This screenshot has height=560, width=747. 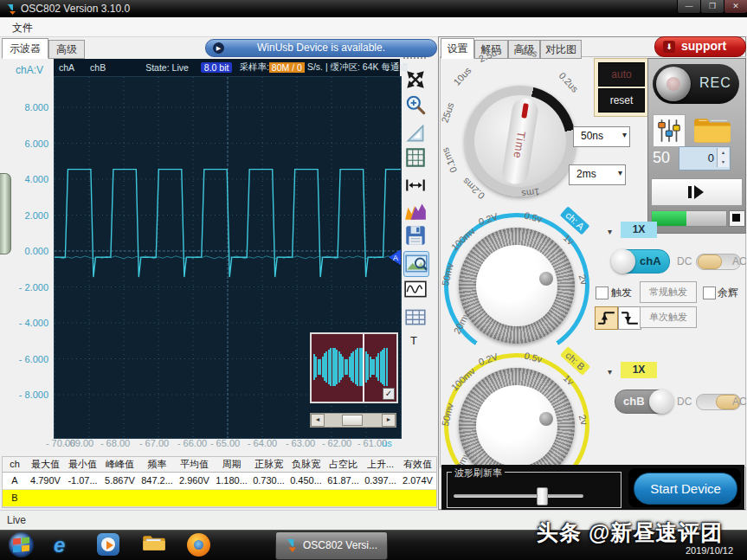 I want to click on open-folder-button, so click(x=712, y=130).